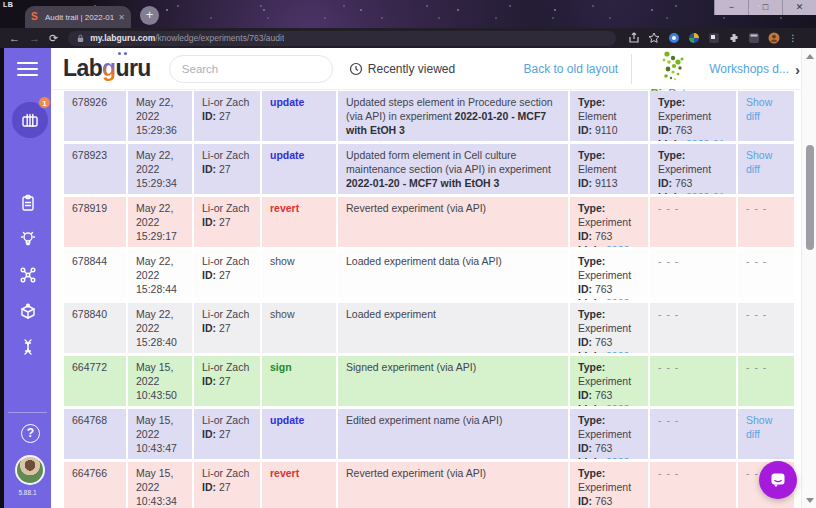 The width and height of the screenshot is (816, 508). I want to click on help-button: ?, so click(30, 434).